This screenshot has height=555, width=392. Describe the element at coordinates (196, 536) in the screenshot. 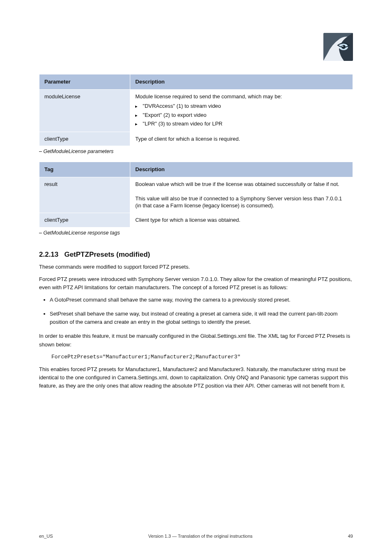

I see `page-footer: en_US Version 1.3 — Translation of the o…` at that location.